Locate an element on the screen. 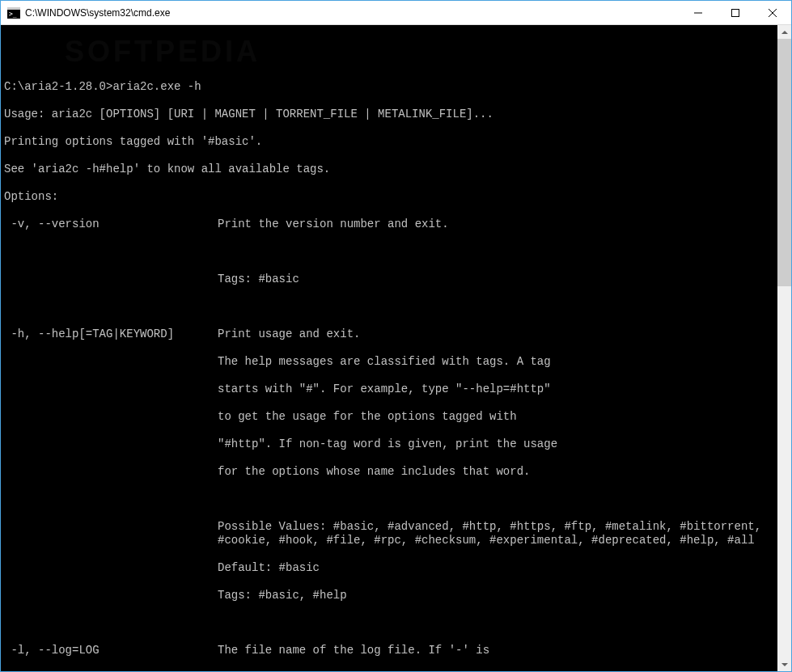  opt-desc: to get the usage for the options tagged … is located at coordinates (367, 417).